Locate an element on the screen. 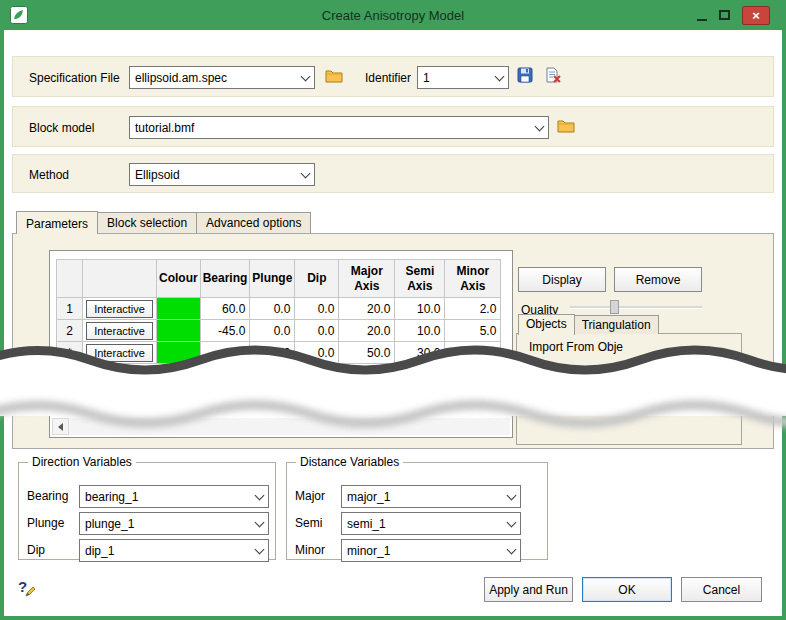 Image resolution: width=786 pixels, height=620 pixels. bearing-variable-value: bearing_1 is located at coordinates (166, 497).